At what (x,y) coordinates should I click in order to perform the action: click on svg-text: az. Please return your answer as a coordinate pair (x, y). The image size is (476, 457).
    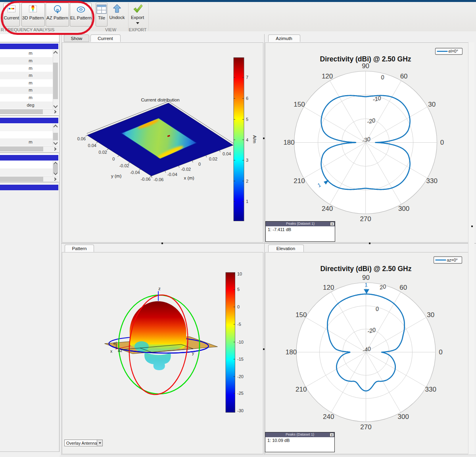
    Looking at the image, I should click on (120, 350).